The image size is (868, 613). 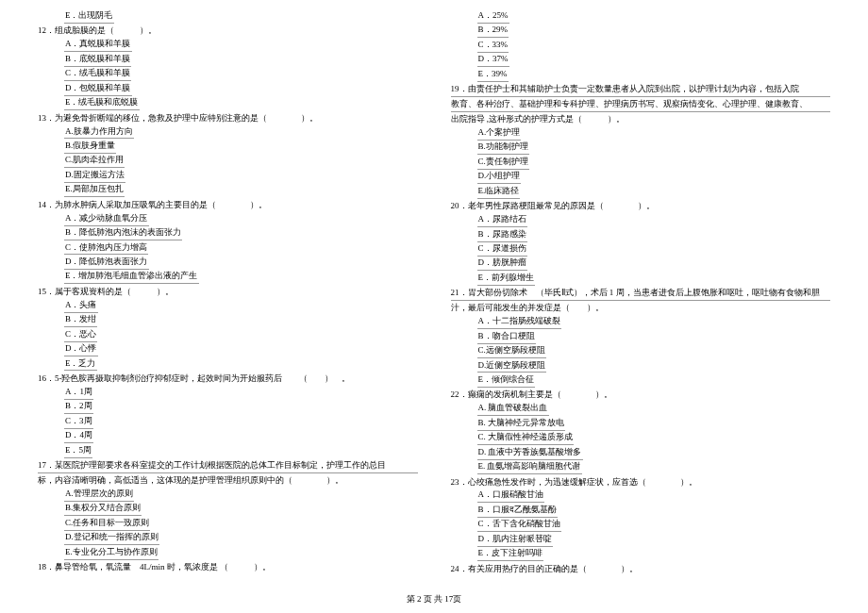 What do you see at coordinates (493, 17) in the screenshot?
I see `q18-opt: A．25%` at bounding box center [493, 17].